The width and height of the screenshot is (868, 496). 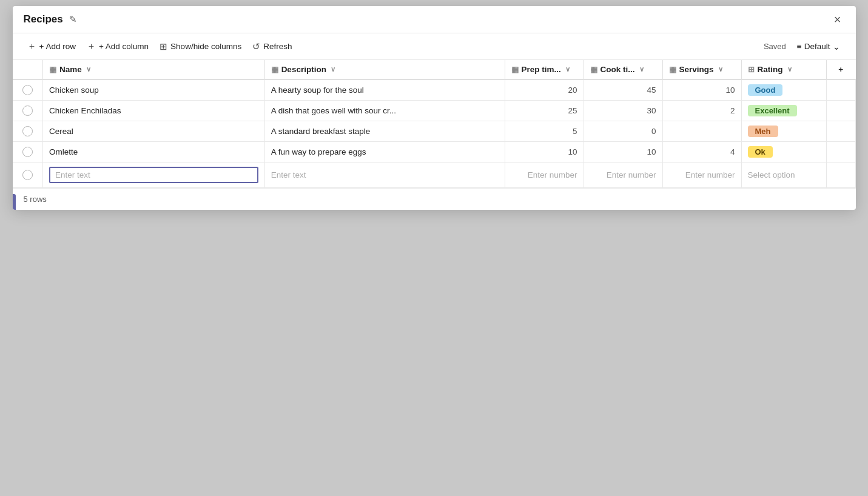 What do you see at coordinates (35, 199) in the screenshot?
I see `rows-count: 5 rows` at bounding box center [35, 199].